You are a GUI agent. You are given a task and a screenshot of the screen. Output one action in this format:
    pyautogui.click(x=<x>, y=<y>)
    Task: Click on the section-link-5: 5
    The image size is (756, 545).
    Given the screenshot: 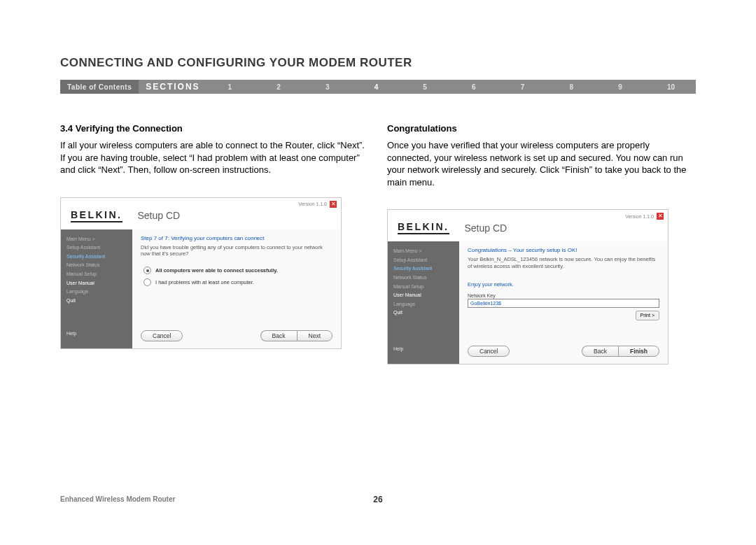 What is the action you would take?
    pyautogui.click(x=425, y=87)
    